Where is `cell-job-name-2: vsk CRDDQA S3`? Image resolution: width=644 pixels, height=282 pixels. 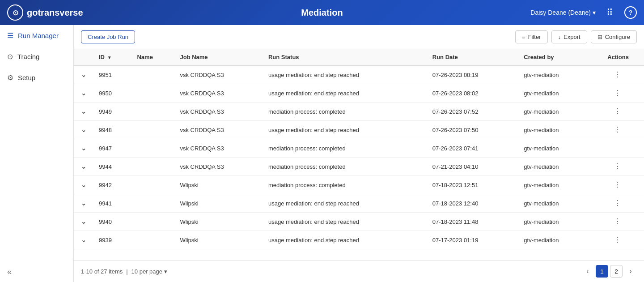
cell-job-name-2: vsk CRDDQA S3 is located at coordinates (218, 112).